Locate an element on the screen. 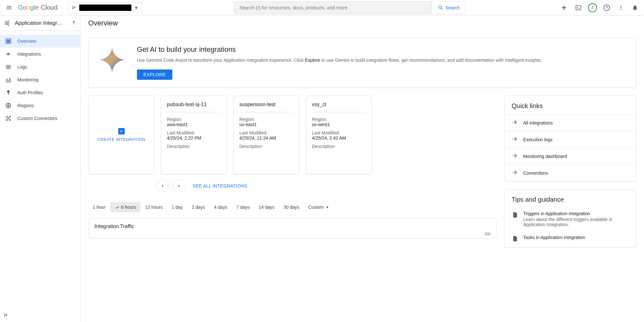  time-range-toggle: 1 hour6 hours12 hours1 day2 days4 days7 … is located at coordinates (293, 207).